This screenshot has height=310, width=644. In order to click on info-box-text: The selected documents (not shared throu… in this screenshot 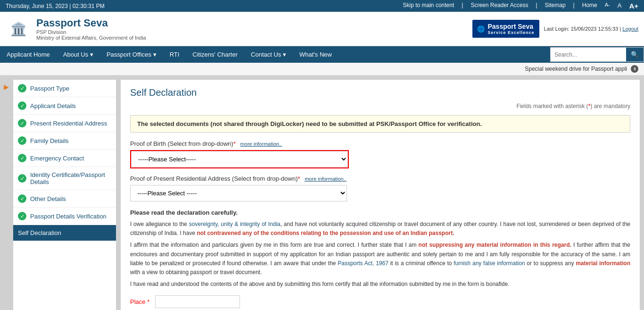, I will do `click(309, 124)`.